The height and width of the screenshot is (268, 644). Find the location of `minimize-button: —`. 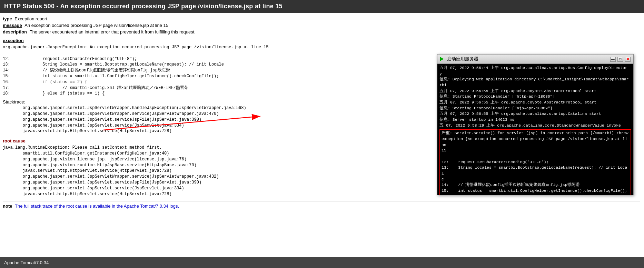

minimize-button: — is located at coordinates (613, 59).